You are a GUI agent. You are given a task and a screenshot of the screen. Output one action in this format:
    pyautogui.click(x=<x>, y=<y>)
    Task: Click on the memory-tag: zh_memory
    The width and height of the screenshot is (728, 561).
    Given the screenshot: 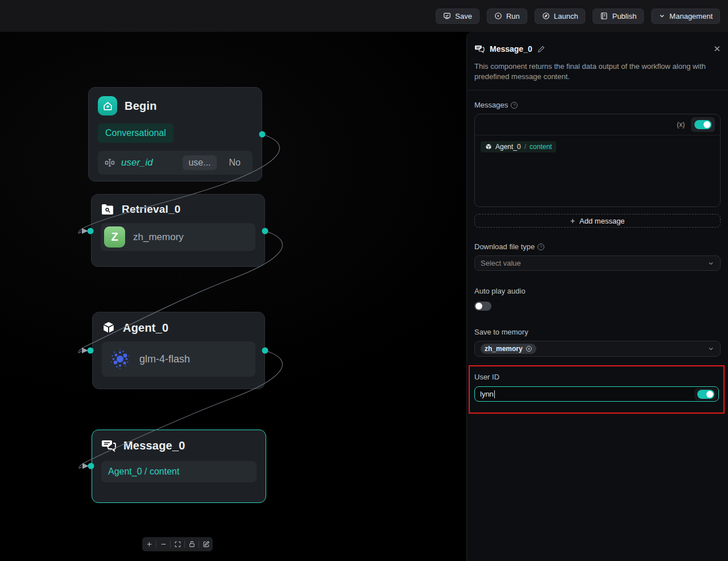 What is the action you would take?
    pyautogui.click(x=508, y=349)
    